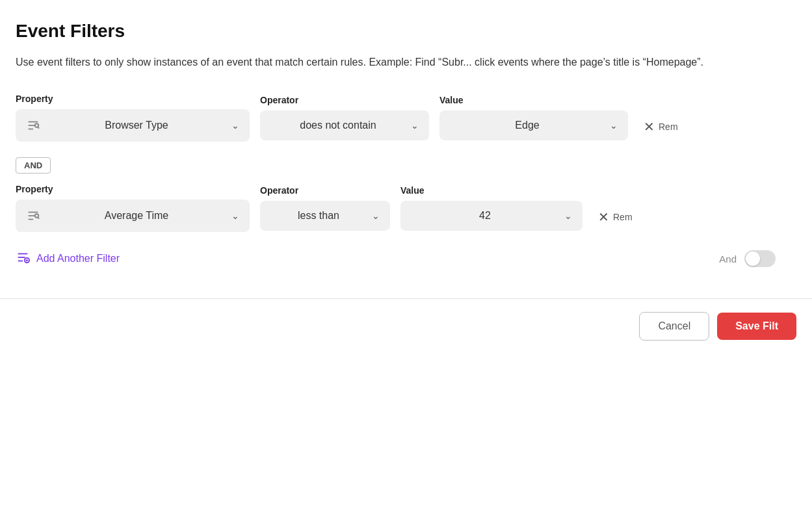 Image resolution: width=812 pixels, height=529 pixels. I want to click on filter-row-2: Property Average Time ⌄, so click(403, 208).